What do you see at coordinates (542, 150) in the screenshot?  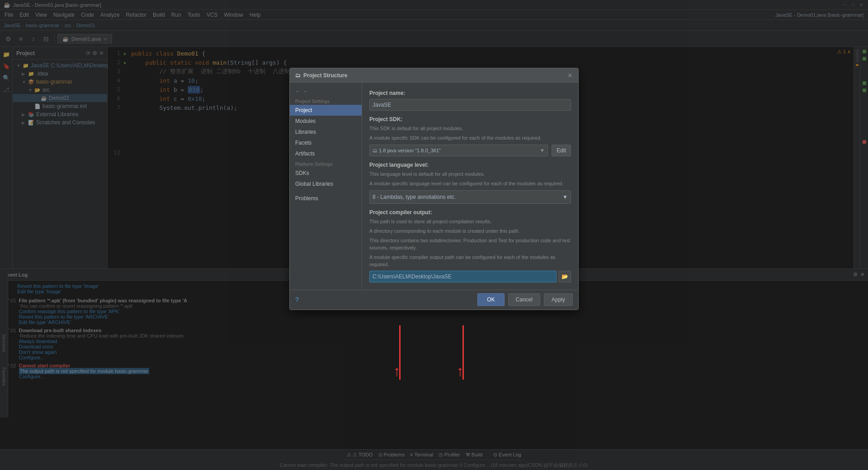 I see `sdk-dropdown-arrow: ▼` at bounding box center [542, 150].